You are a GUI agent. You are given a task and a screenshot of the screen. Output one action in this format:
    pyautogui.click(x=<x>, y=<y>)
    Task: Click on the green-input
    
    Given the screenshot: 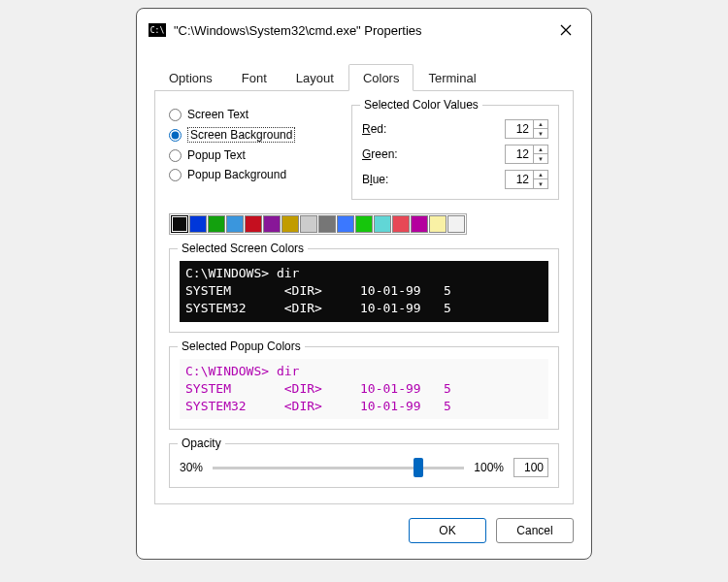 What is the action you would take?
    pyautogui.click(x=519, y=154)
    